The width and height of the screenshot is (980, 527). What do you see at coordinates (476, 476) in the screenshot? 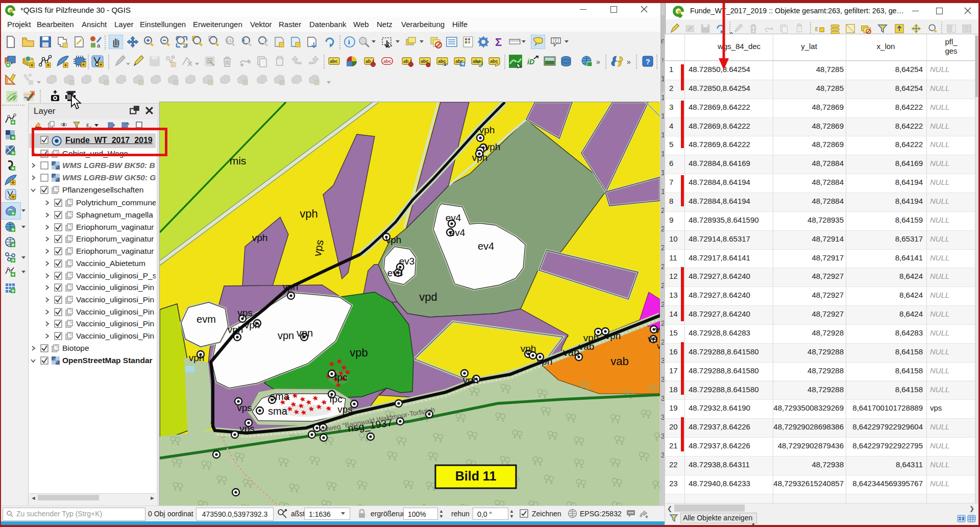
I see `svg-text: Bild 11` at bounding box center [476, 476].